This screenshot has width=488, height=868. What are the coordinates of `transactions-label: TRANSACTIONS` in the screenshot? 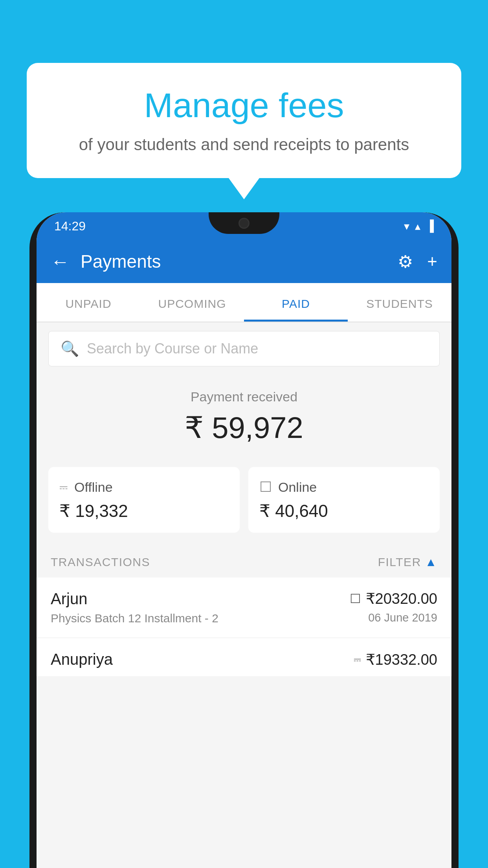 It's located at (101, 562).